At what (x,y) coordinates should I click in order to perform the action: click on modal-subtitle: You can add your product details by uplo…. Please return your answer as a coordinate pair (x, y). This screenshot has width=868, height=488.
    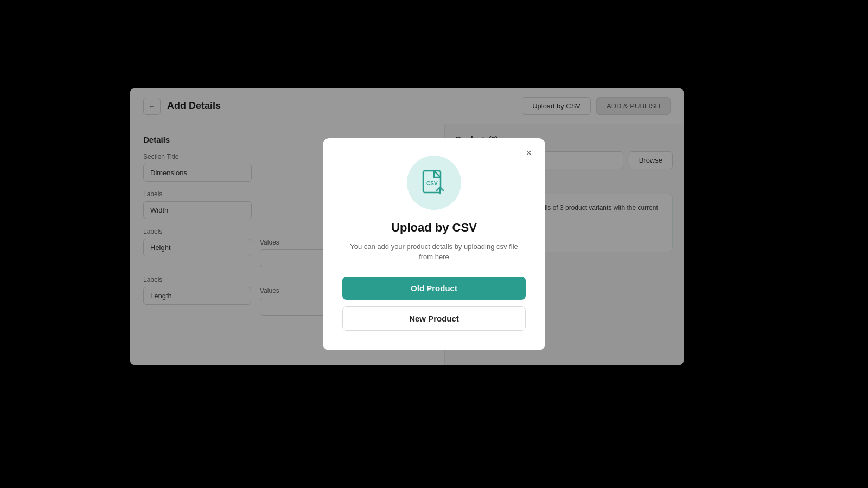
    Looking at the image, I should click on (434, 252).